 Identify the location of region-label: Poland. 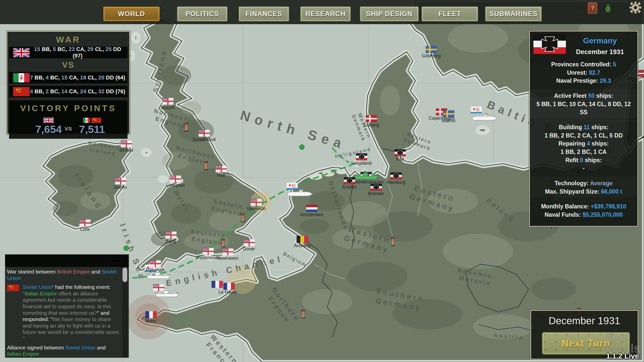
(501, 210).